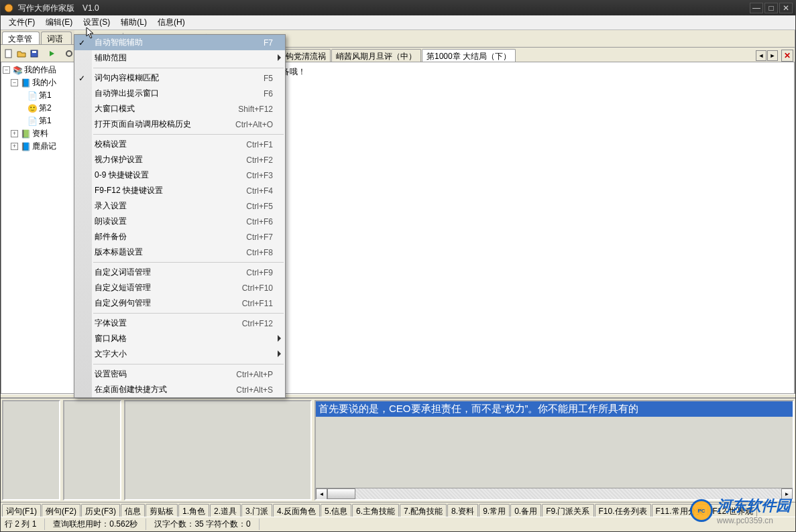  Describe the element at coordinates (180, 354) in the screenshot. I see `menu-item: 文字大小` at that location.